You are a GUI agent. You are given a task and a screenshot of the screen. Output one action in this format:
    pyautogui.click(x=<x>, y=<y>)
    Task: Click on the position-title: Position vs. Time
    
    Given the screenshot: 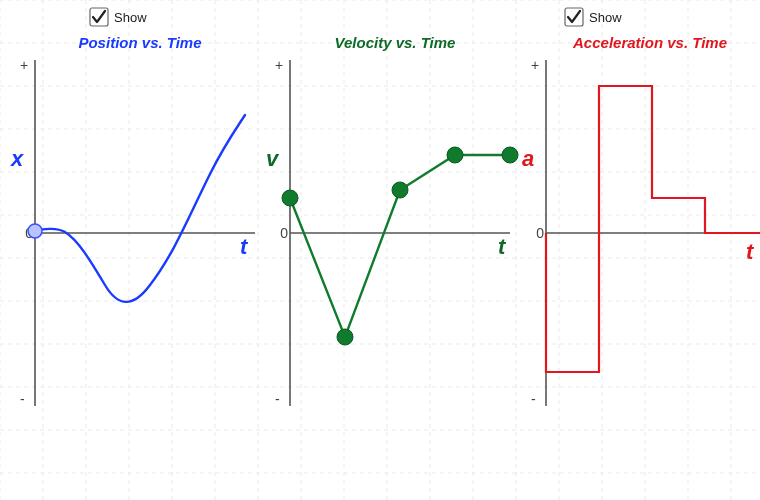 What is the action you would take?
    pyautogui.click(x=140, y=42)
    